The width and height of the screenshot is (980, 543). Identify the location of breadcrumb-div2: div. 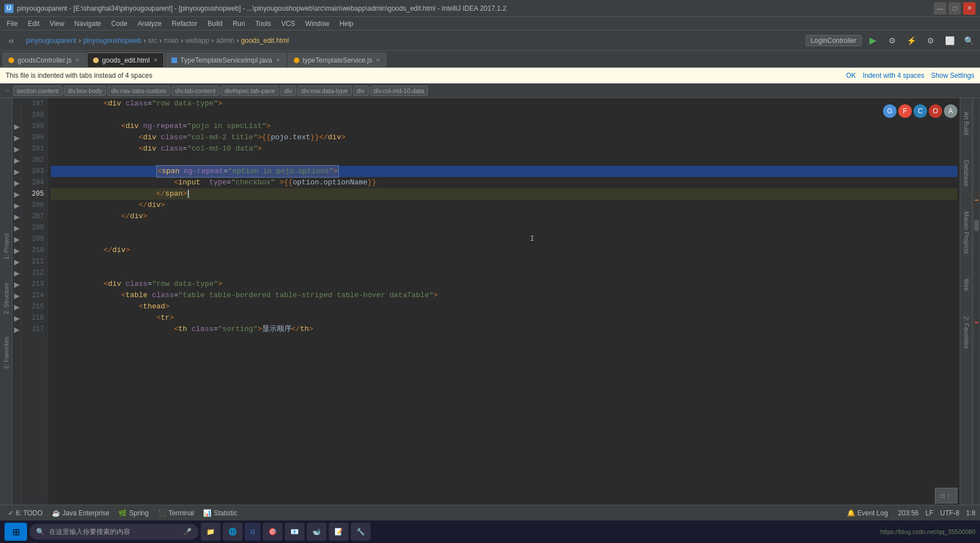
(361, 91).